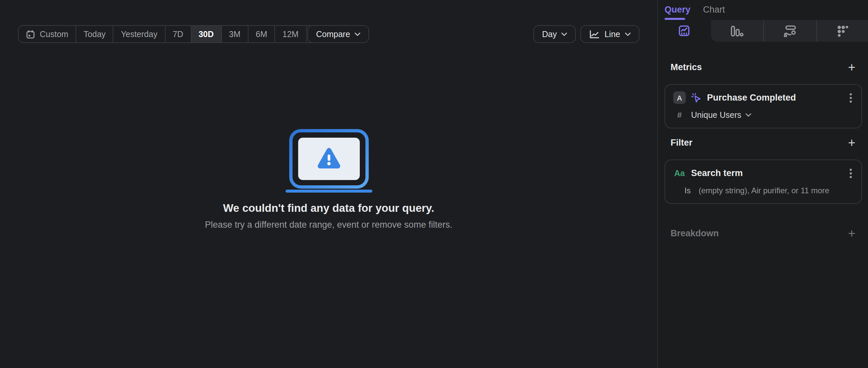  Describe the element at coordinates (763, 233) in the screenshot. I see `breakdown-section-header: Breakdown +` at that location.